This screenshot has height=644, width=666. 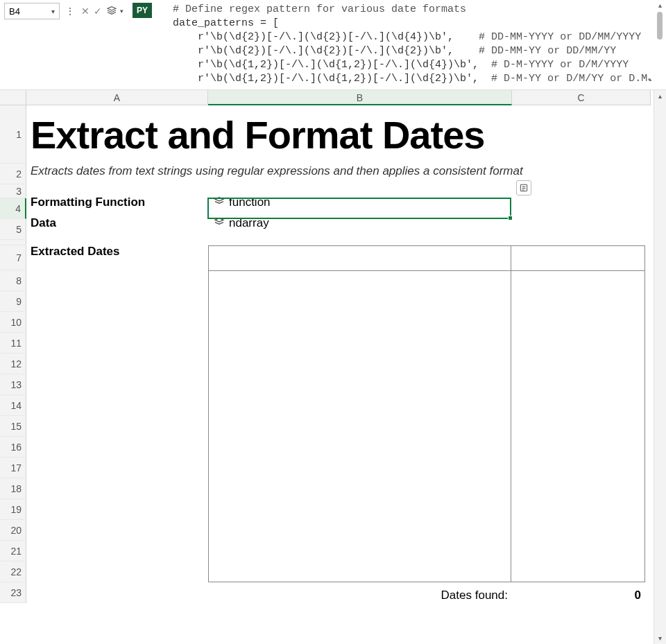 I want to click on row-header, so click(x=13, y=243).